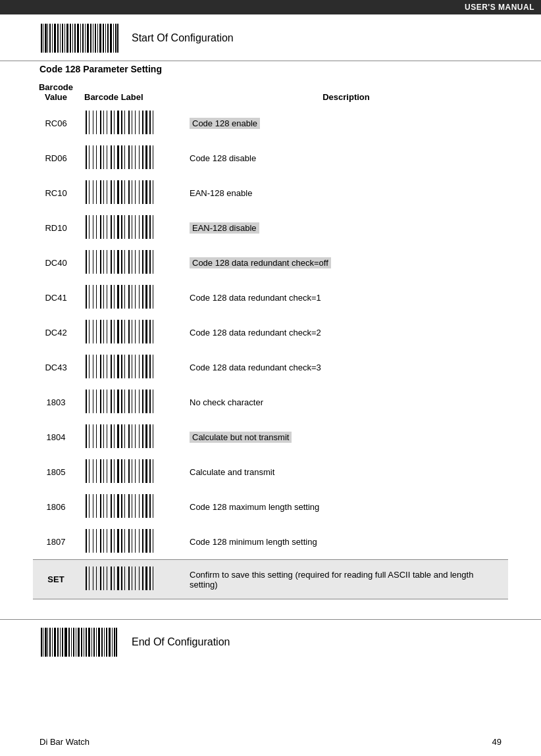  I want to click on table-row-set: SETConfirm to save this setting (require…, so click(270, 580).